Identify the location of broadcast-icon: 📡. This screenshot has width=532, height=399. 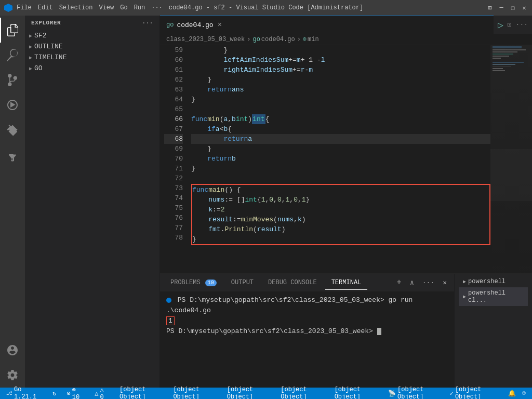
(392, 394).